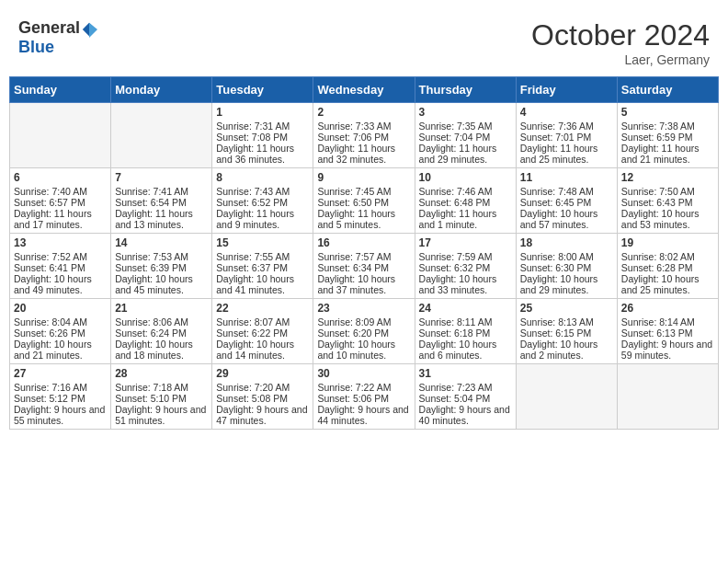 This screenshot has width=728, height=563. What do you see at coordinates (354, 387) in the screenshot?
I see `sunrise-text: Sunrise: 7:22 AM` at bounding box center [354, 387].